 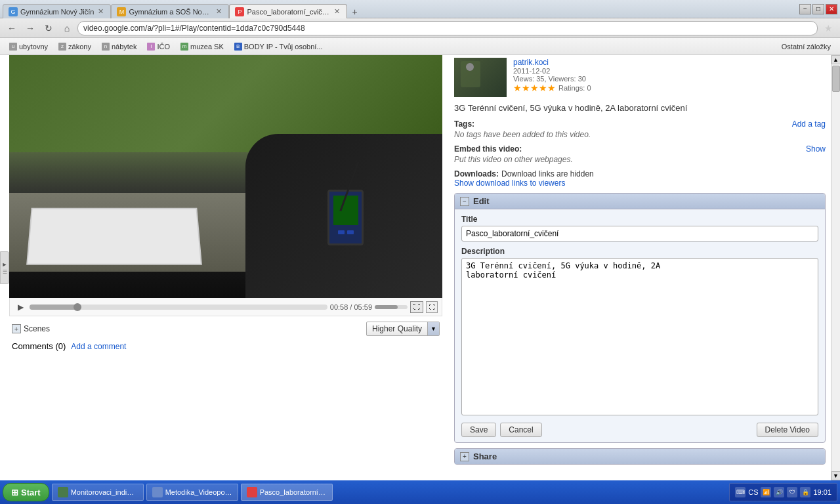 I want to click on taskbar-item-0-label: Monitorovaci_indikatory, so click(x=104, y=492).